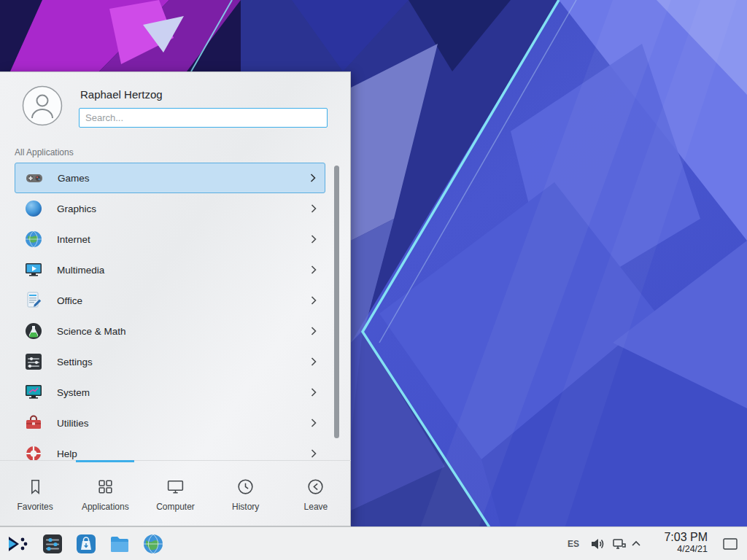 Image resolution: width=747 pixels, height=560 pixels. What do you see at coordinates (34, 239) in the screenshot?
I see `internet-icon` at bounding box center [34, 239].